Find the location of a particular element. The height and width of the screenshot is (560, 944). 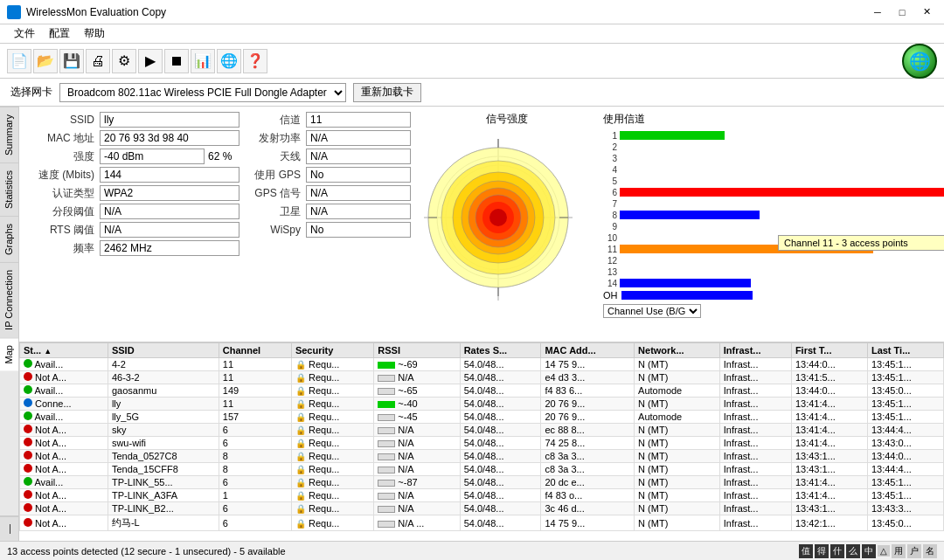

col-security: Security is located at coordinates (332, 351).